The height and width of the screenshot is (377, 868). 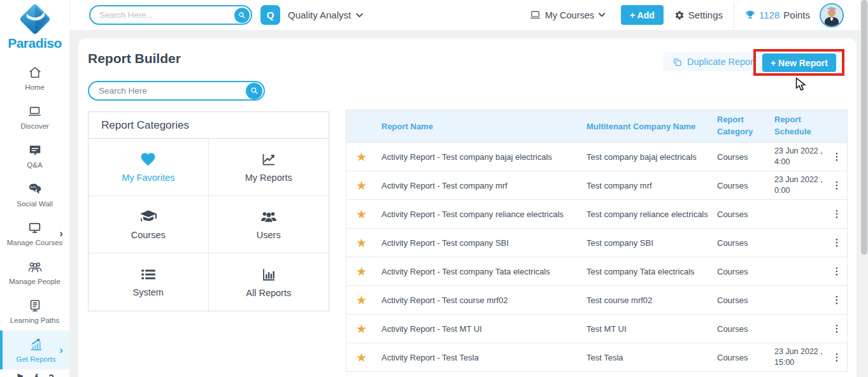 What do you see at coordinates (699, 15) in the screenshot?
I see `settings-menu: Settings` at bounding box center [699, 15].